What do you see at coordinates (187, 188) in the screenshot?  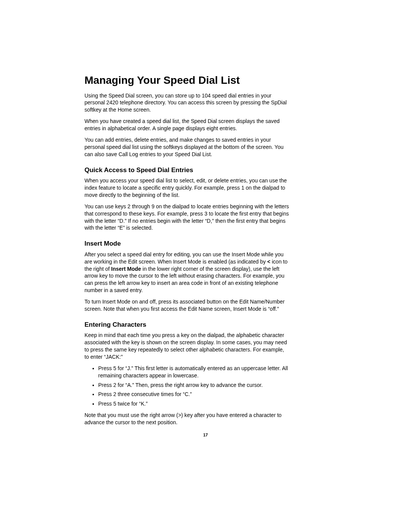 I see `quick-access-paragraph-1: When you access your speed dial list to …` at bounding box center [187, 188].